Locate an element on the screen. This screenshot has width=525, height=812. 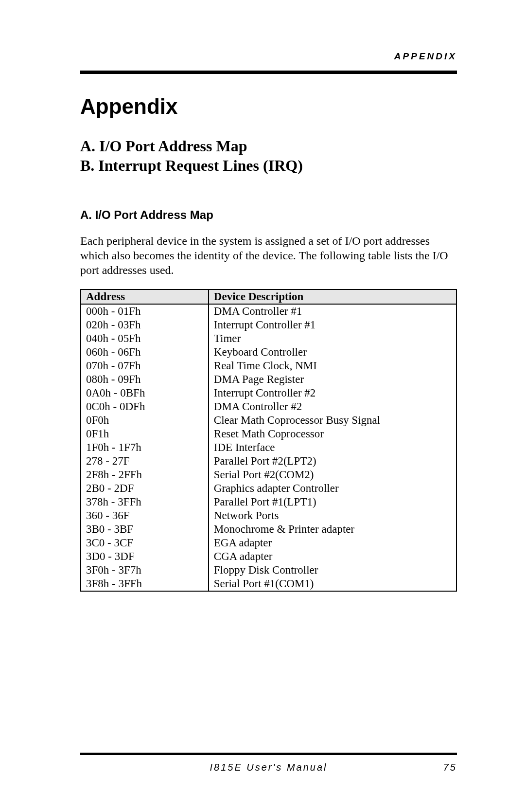
table-row: 080h - 09FhDMA Page Register is located at coordinates (268, 379).